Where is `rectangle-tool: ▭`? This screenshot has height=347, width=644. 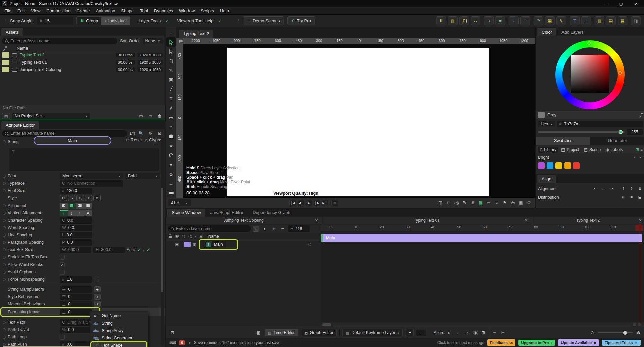 rectangle-tool: ▭ is located at coordinates (171, 118).